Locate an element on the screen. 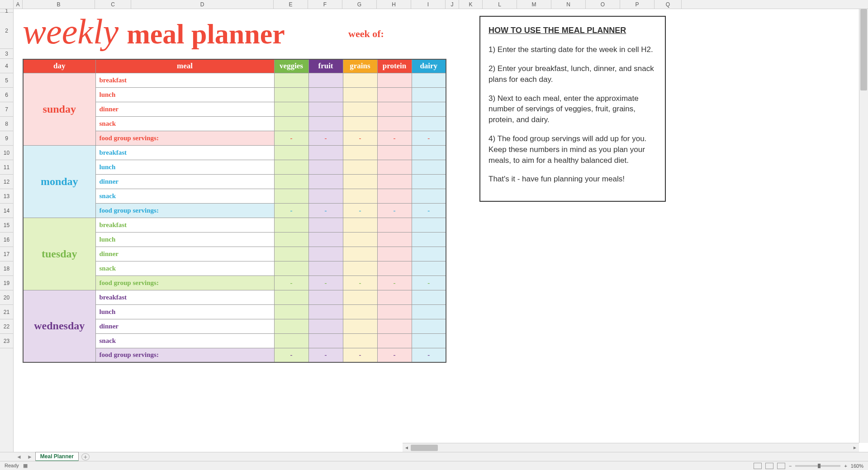 The image size is (868, 470). zoom-slider-thumb is located at coordinates (819, 466).